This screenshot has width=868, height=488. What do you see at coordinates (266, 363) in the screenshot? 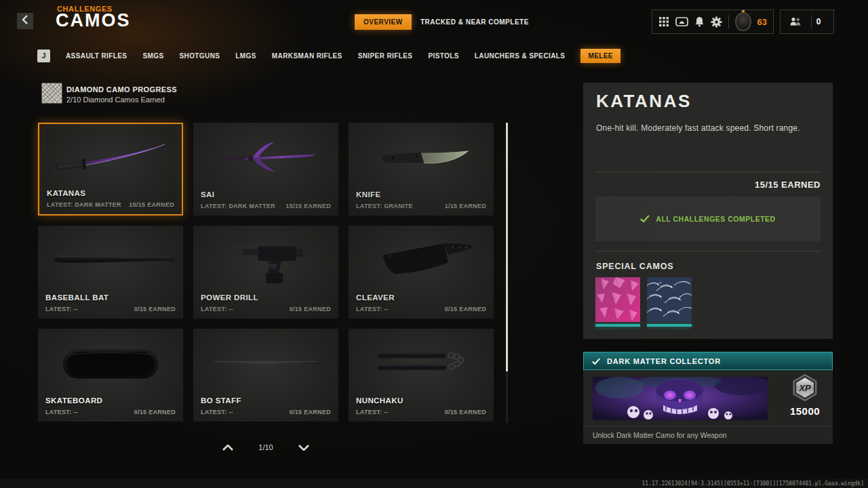
I see `bostaff-art` at bounding box center [266, 363].